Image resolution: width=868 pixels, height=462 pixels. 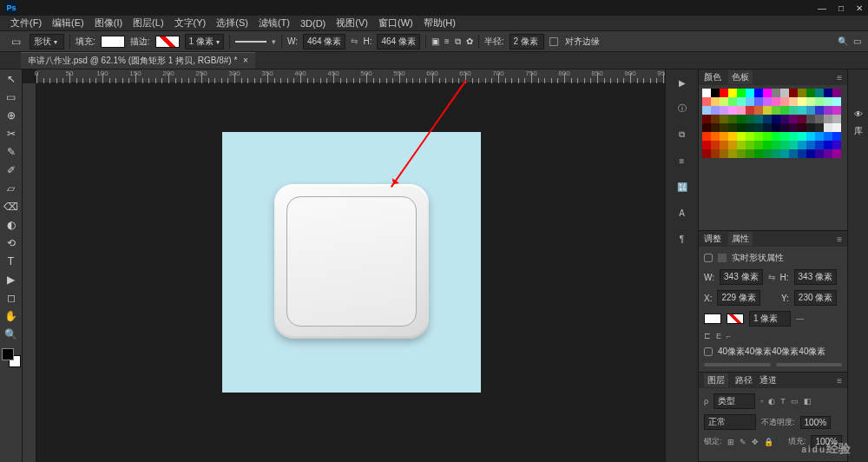 I want to click on layer-filter-kind: 类型, so click(x=734, y=401).